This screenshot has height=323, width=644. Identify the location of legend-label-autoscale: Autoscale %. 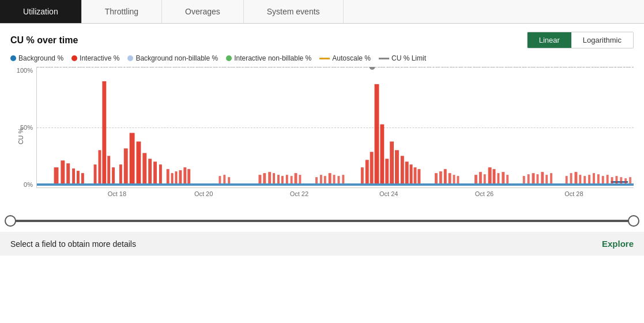
(352, 58).